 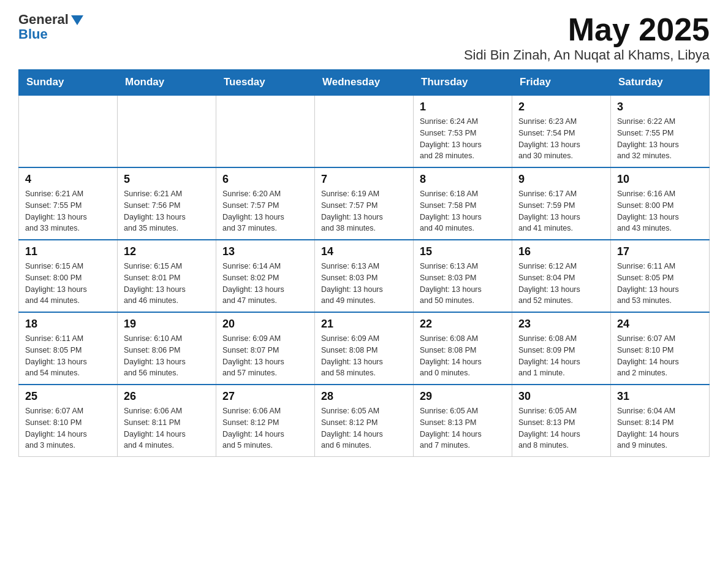 I want to click on page-header: General Blue May 2025 Sidi Bin Zinah, An…, so click(x=364, y=38).